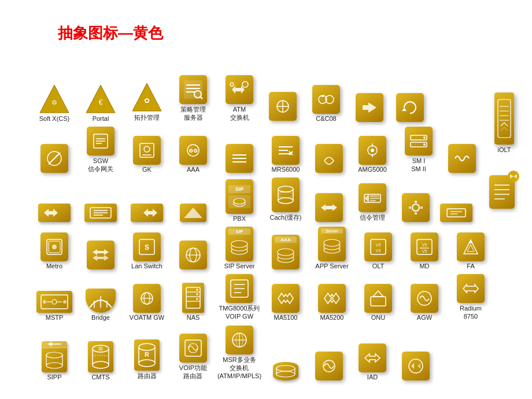  What do you see at coordinates (504, 153) in the screenshot?
I see `right-side-items: iOLT` at bounding box center [504, 153].